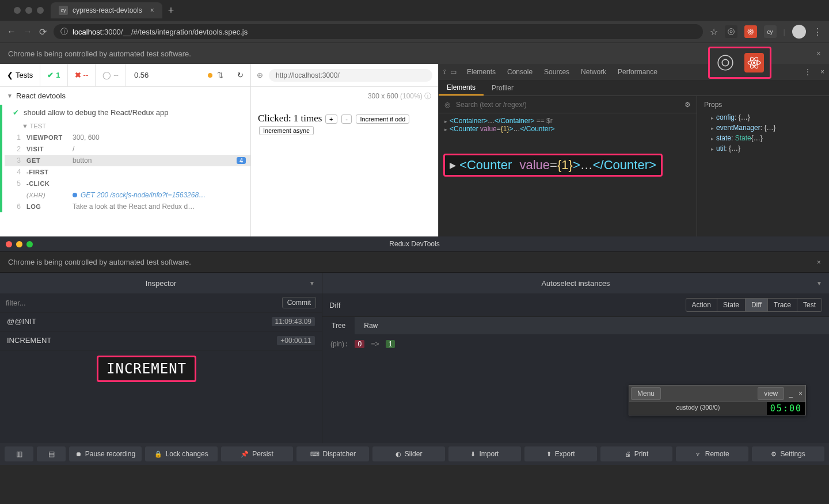 Image resolution: width=829 pixels, height=504 pixels. Describe the element at coordinates (770, 32) in the screenshot. I see `cypress-ext-icon: cy` at that location.